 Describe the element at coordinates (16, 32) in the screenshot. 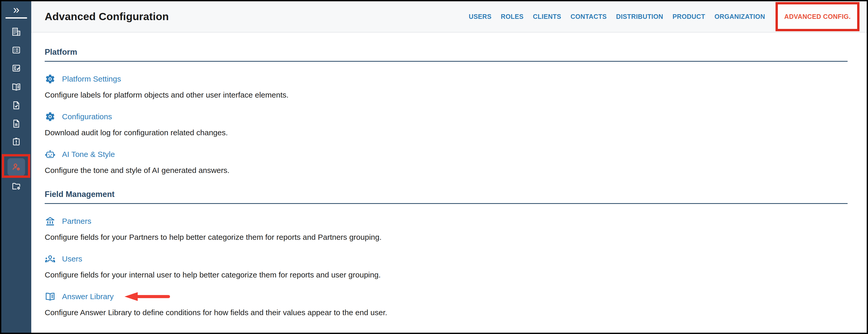

I see `sidebar-item-building` at that location.